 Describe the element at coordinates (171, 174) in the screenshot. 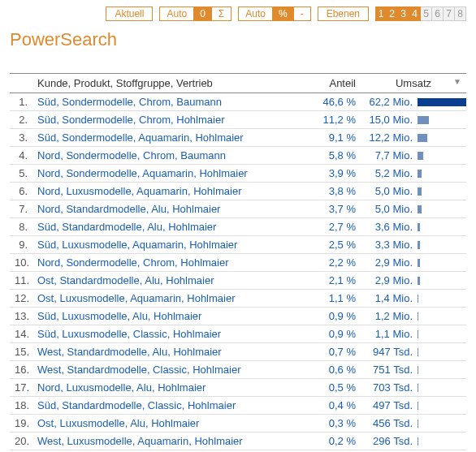

I see `desc-cell: Nord, Sondermodelle, Aquamarin, Hohlmaie…` at that location.